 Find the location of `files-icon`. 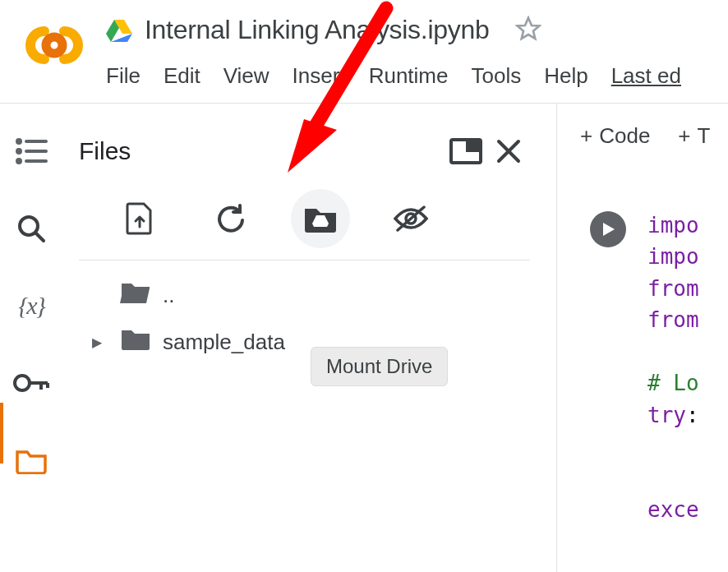

files-icon is located at coordinates (31, 460).